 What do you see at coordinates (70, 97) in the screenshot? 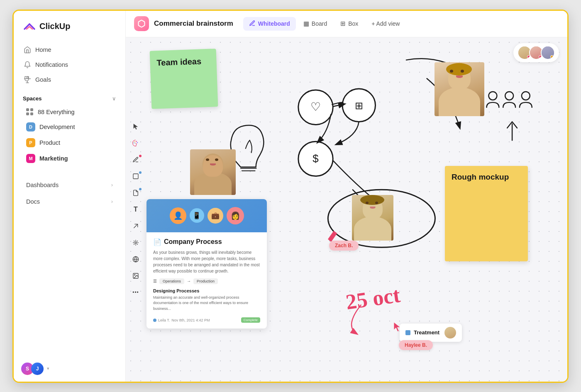
I see `spaces-header: Spaces ∨` at bounding box center [70, 97].